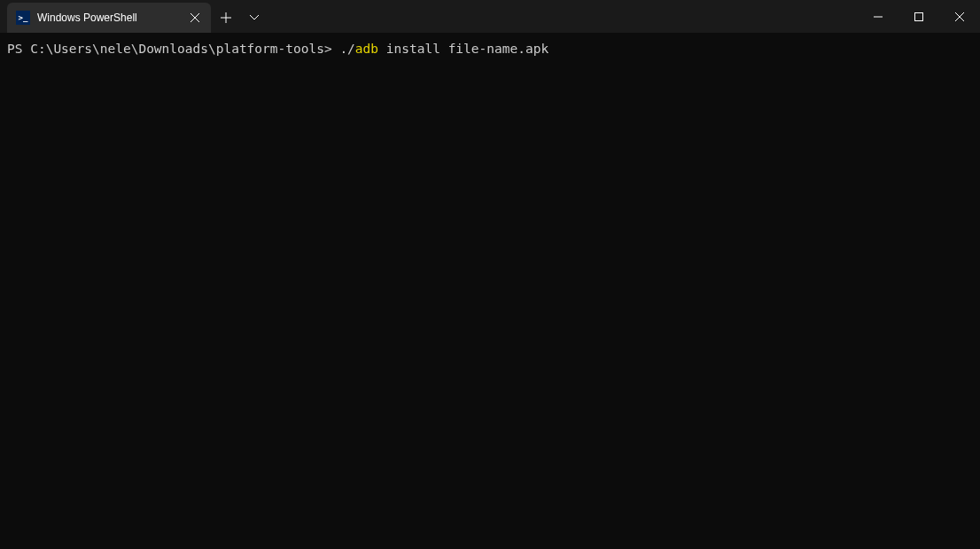 This screenshot has height=549, width=980. I want to click on maximize-button, so click(919, 16).